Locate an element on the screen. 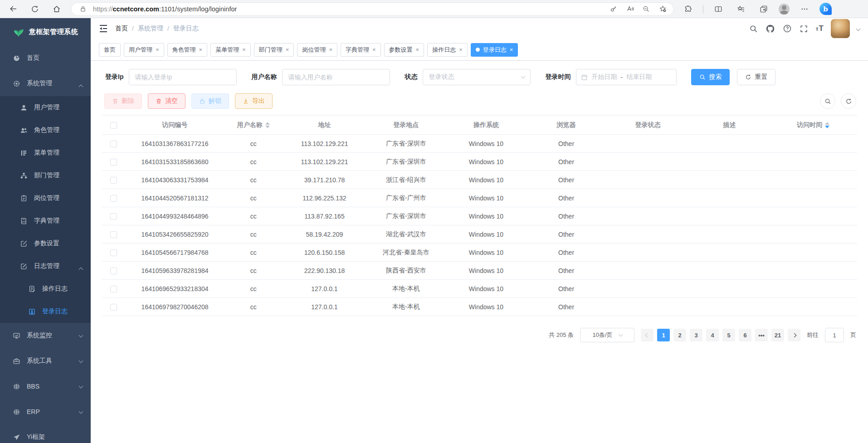 Image resolution: width=868 pixels, height=443 pixels. address-bar: https://ccnetcore.com:1101/system/log/lo… is located at coordinates (372, 9).